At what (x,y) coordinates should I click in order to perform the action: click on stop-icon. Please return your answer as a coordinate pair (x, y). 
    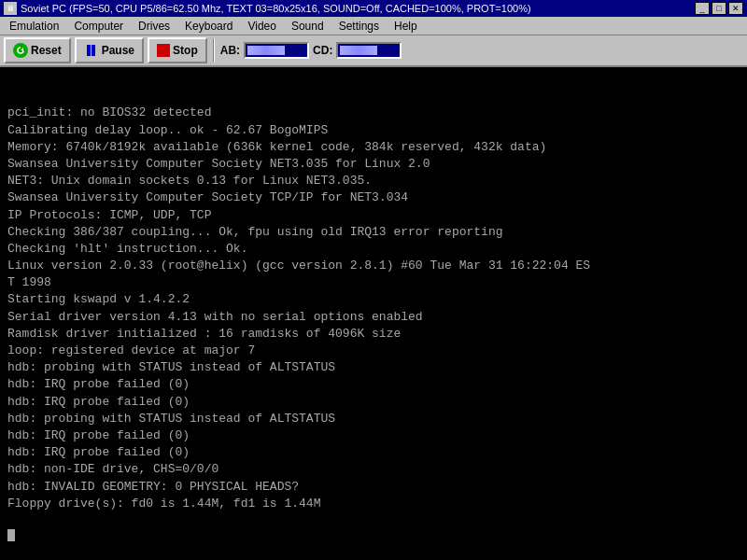
    Looking at the image, I should click on (163, 50).